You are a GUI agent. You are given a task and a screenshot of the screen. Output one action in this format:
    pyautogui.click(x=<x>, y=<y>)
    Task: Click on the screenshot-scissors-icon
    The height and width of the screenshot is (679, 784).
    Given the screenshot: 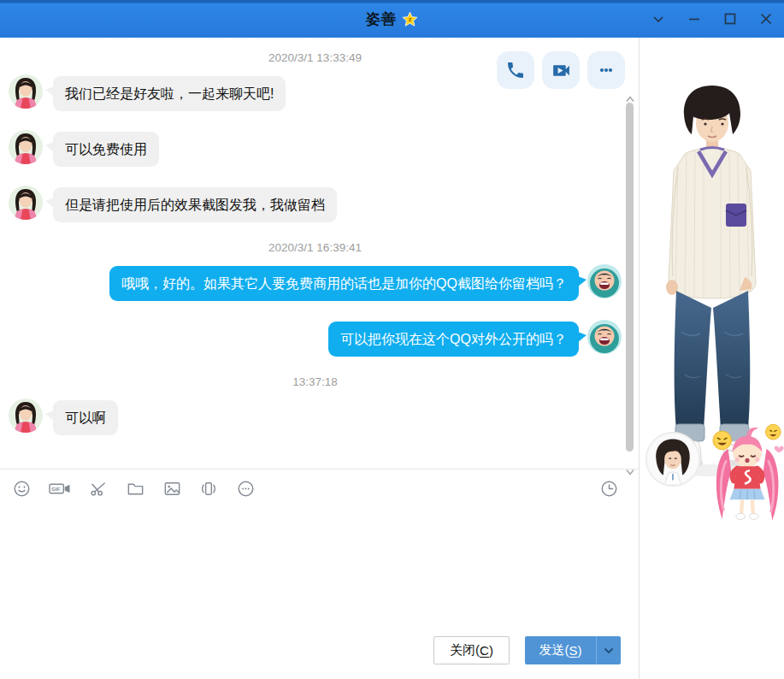 What is the action you would take?
    pyautogui.click(x=98, y=488)
    